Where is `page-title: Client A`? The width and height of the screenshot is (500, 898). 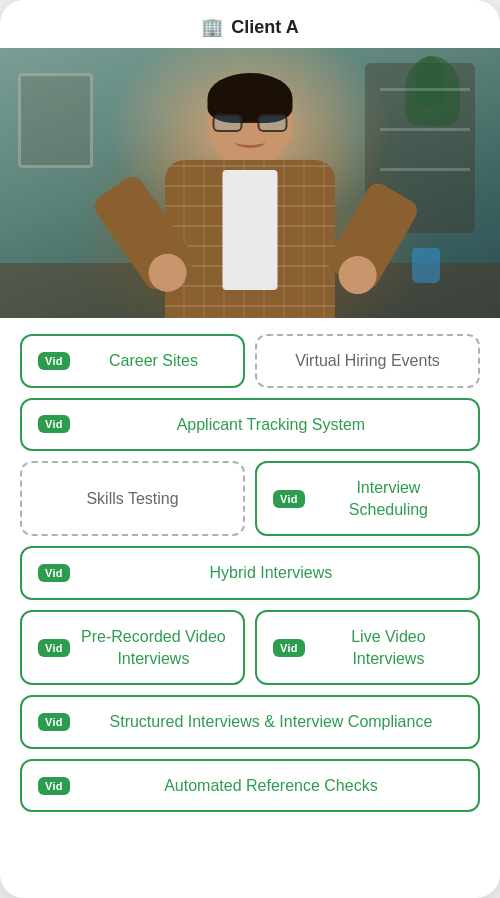 page-title: Client A is located at coordinates (264, 28).